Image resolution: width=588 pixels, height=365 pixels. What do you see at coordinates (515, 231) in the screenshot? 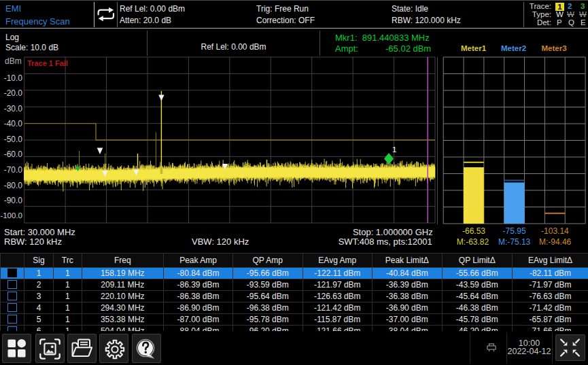
I see `svg-text: -75.95` at bounding box center [515, 231].